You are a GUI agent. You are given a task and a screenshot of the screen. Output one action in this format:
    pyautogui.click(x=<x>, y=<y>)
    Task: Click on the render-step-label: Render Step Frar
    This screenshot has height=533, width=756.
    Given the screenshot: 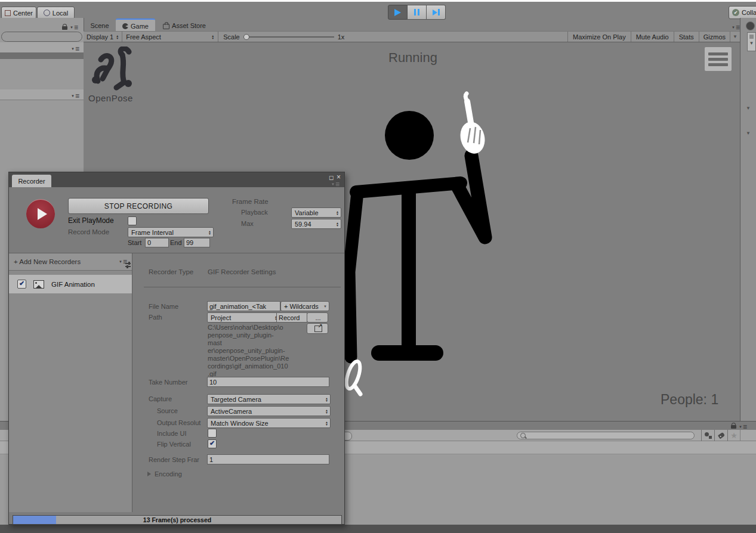 What is the action you would take?
    pyautogui.click(x=178, y=460)
    